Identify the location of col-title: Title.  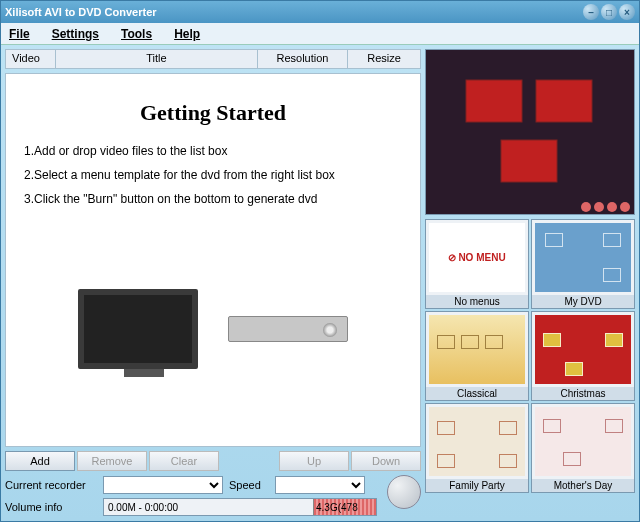
(157, 59).